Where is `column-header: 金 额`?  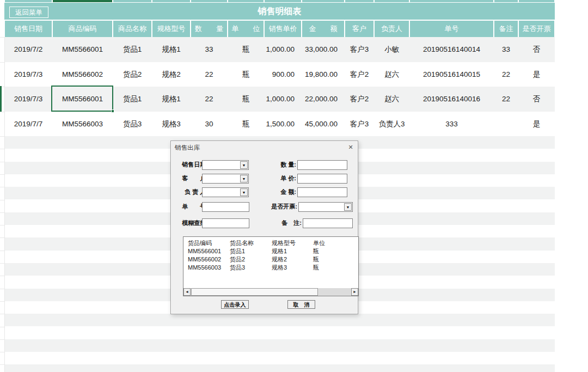
column-header: 金 额 is located at coordinates (323, 29).